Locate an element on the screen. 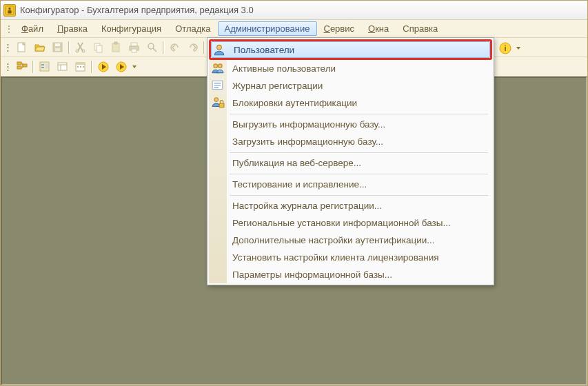 The image size is (588, 386). menu-debug-label: Отладка is located at coordinates (193, 29).